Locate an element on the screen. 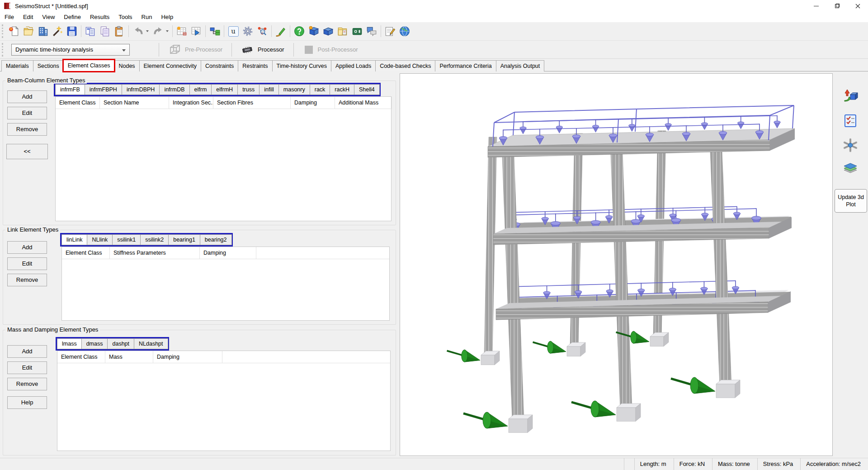 Image resolution: width=868 pixels, height=470 pixels. help-icon is located at coordinates (299, 31).